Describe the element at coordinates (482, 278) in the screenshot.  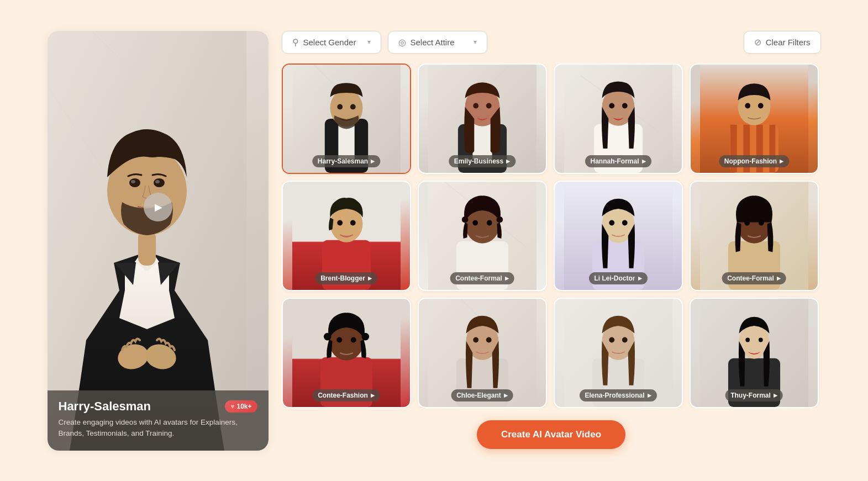
I see `contee-formal-label: Contee-Formal` at that location.